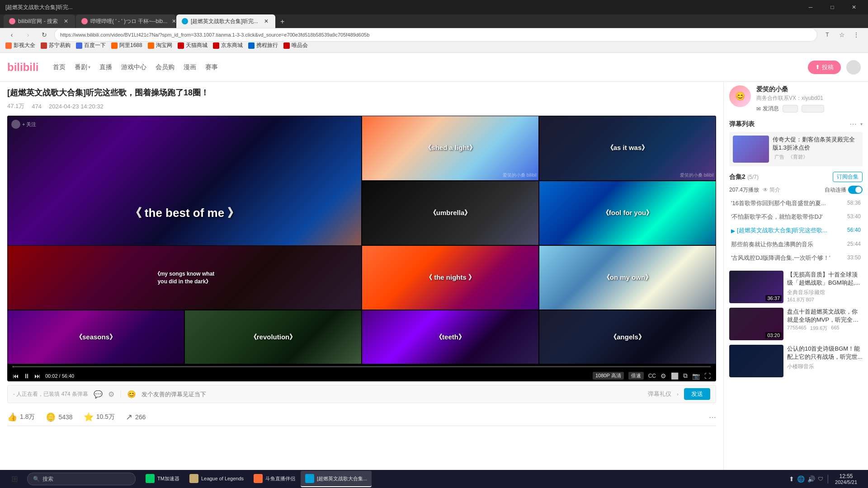 The height and width of the screenshot is (488, 868). What do you see at coordinates (98, 394) in the screenshot?
I see `danmaku-icon-1: 💬` at bounding box center [98, 394].